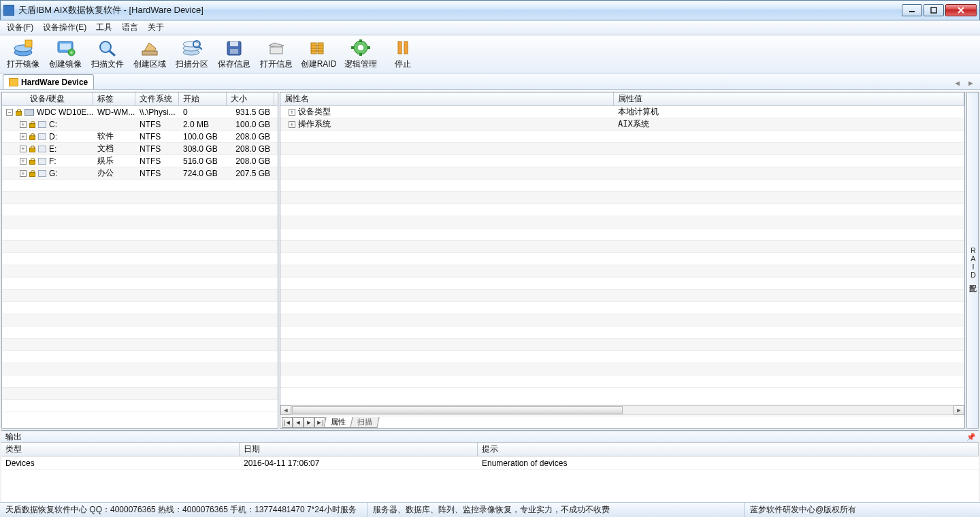 The width and height of the screenshot is (980, 517). What do you see at coordinates (140, 112) in the screenshot?
I see `table-row: −WDC WD10E...WD-WM...\\.\Physi...0931.5 …` at bounding box center [140, 112].